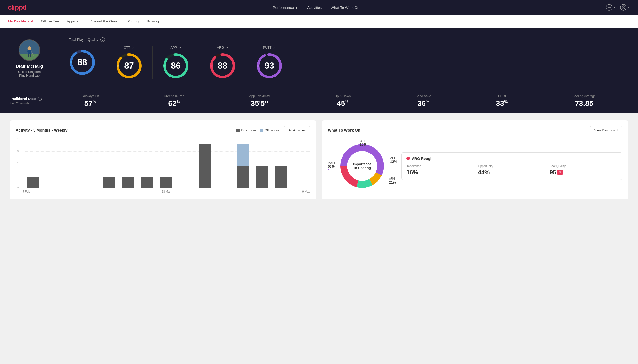  Describe the element at coordinates (220, 48) in the screenshot. I see `arg-label: ARG` at that location.